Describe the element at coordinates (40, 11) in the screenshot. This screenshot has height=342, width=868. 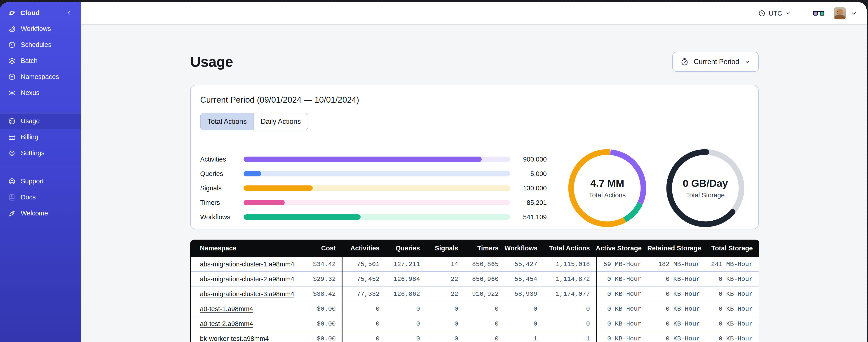
I see `sidebar-logo-row: Cloud` at that location.